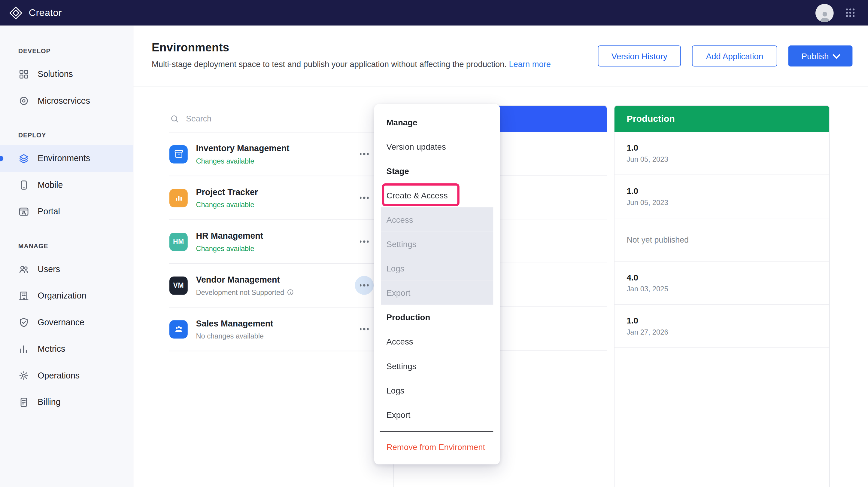  Describe the element at coordinates (437, 171) in the screenshot. I see `menu-header-stage: Stage` at that location.